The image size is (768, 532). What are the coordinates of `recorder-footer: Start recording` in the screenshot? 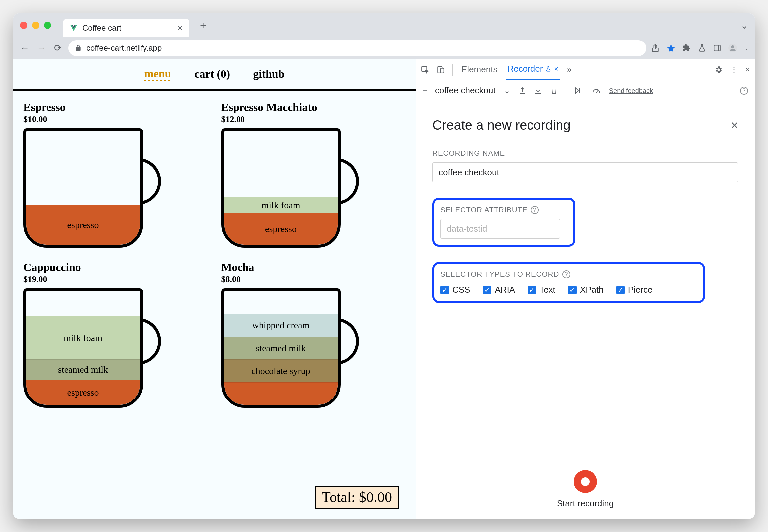 It's located at (585, 489).